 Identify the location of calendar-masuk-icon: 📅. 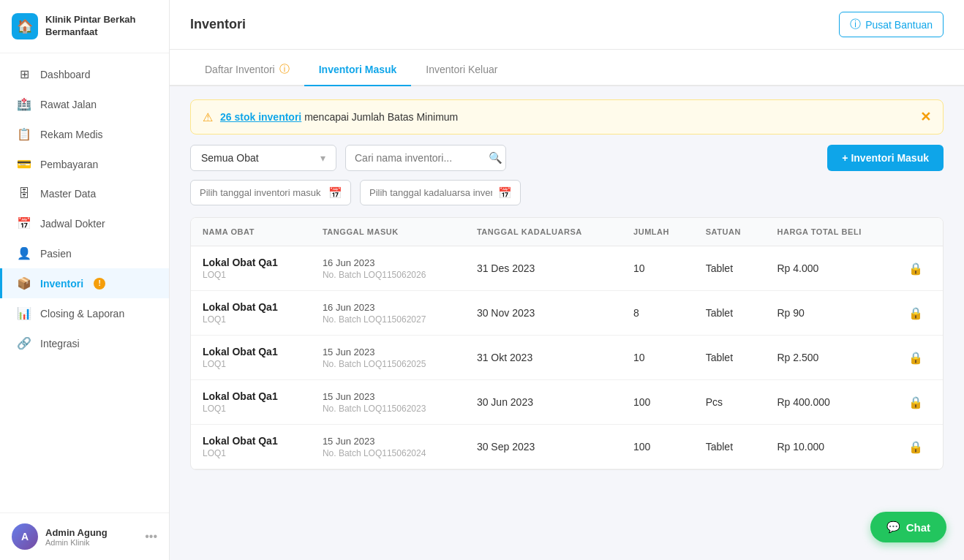
(335, 193).